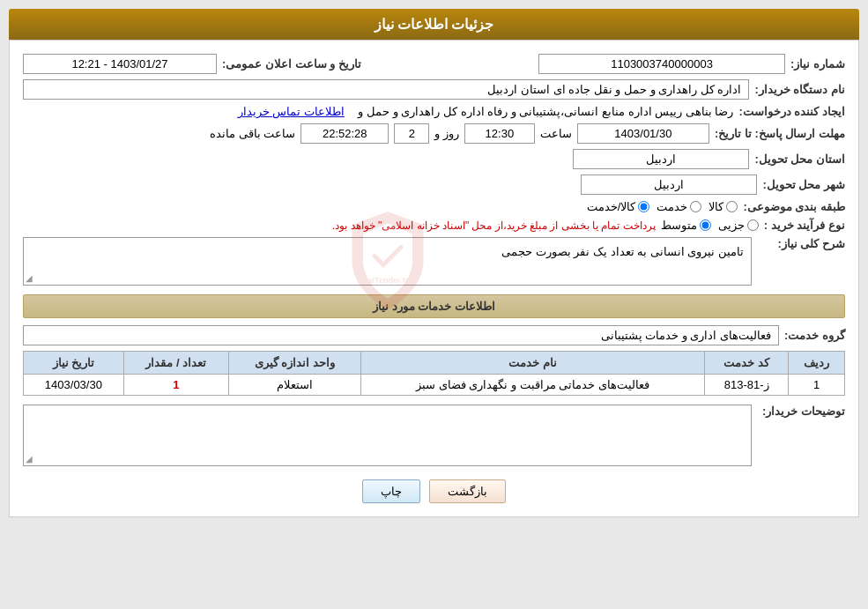 Image resolution: width=868 pixels, height=609 pixels. I want to click on category-options: کالا خدمت کالا/خدمت, so click(663, 206).